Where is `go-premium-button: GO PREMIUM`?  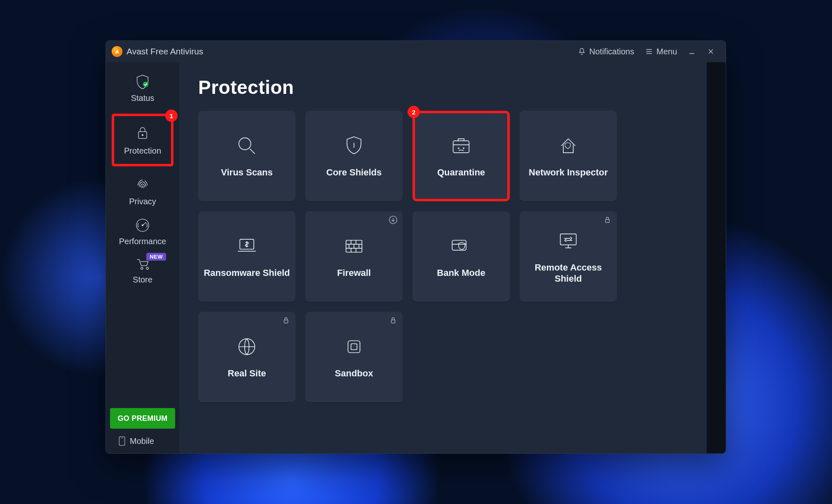
go-premium-button: GO PREMIUM is located at coordinates (143, 418).